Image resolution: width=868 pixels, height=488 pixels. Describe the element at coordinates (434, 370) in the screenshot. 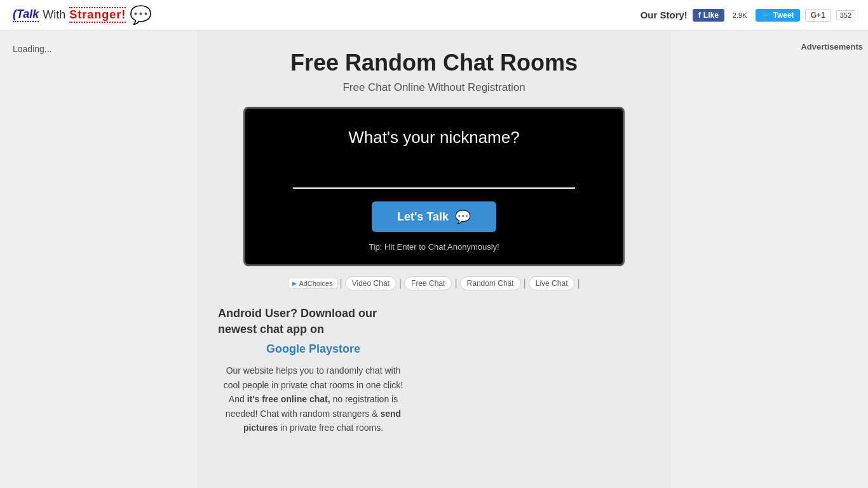

I see `bottom-section: Android User? Download our newest chat a…` at that location.